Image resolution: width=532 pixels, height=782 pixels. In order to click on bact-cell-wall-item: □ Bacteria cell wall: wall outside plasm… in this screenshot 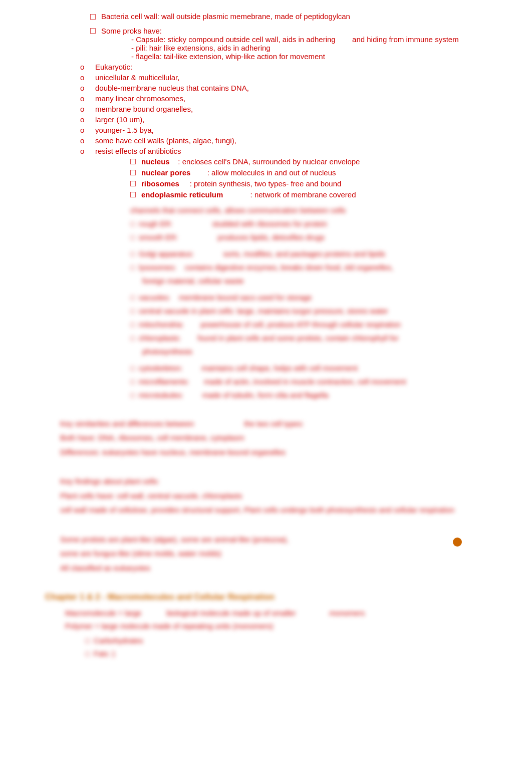, I will do `click(266, 17)`.